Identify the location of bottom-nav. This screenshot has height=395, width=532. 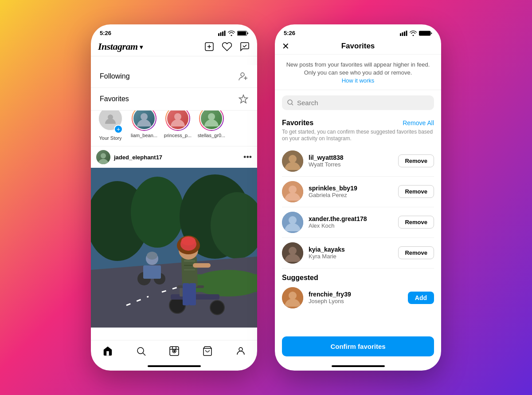
(174, 351).